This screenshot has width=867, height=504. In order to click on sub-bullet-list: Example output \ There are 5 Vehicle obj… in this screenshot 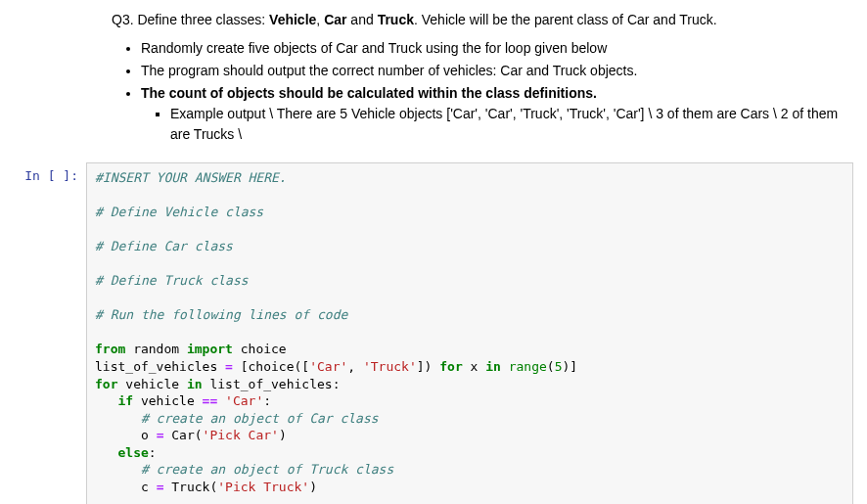, I will do `click(494, 124)`.